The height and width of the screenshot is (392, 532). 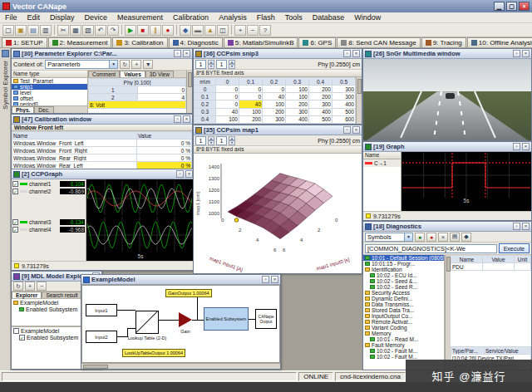 What do you see at coordinates (298, 81) in the screenshot?
I see `col-header: 0.3` at bounding box center [298, 81].